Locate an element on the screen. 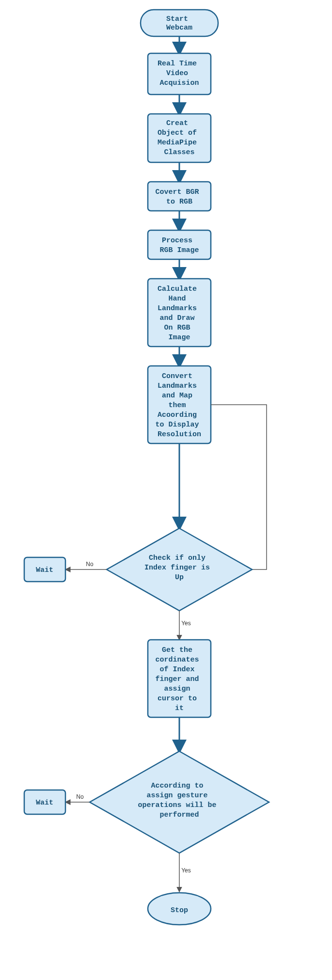 This screenshot has height=980, width=332. wait1-label: Wait is located at coordinates (45, 570).